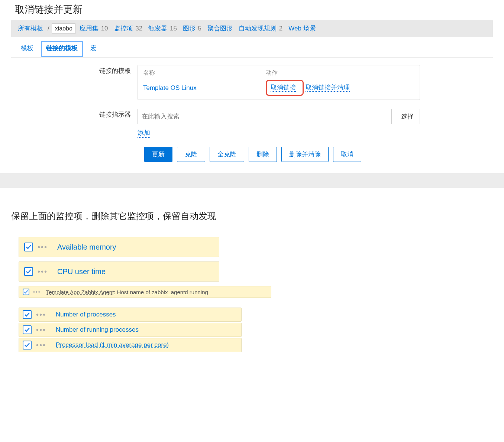 The width and height of the screenshot is (504, 442). I want to click on nav-screens: 聚合图形, so click(220, 28).